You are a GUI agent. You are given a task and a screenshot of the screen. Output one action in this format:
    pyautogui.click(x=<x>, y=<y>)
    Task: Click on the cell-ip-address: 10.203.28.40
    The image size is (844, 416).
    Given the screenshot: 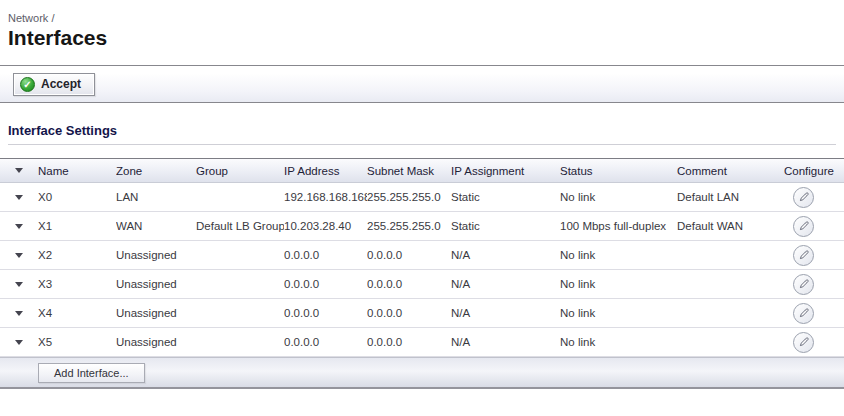 What is the action you would take?
    pyautogui.click(x=326, y=226)
    